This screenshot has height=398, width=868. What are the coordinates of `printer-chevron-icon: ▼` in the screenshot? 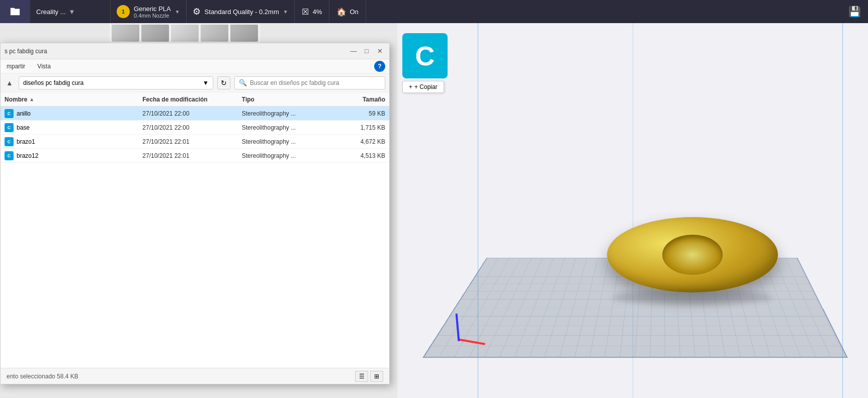 It's located at (72, 12).